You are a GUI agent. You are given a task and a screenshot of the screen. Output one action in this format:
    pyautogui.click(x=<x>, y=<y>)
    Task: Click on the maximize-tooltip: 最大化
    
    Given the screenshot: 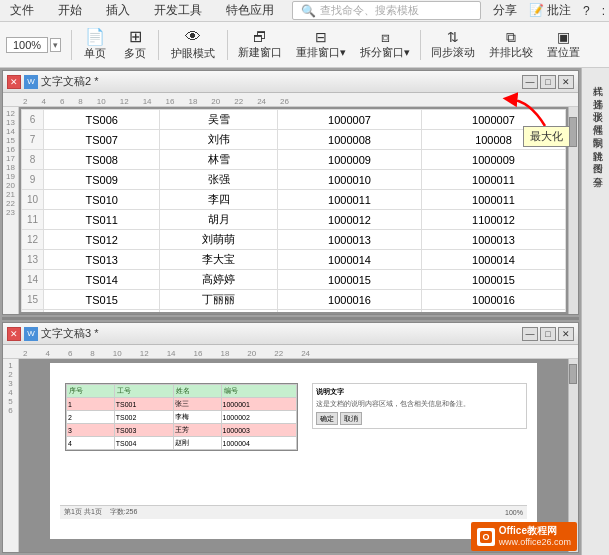 What is the action you would take?
    pyautogui.click(x=546, y=136)
    